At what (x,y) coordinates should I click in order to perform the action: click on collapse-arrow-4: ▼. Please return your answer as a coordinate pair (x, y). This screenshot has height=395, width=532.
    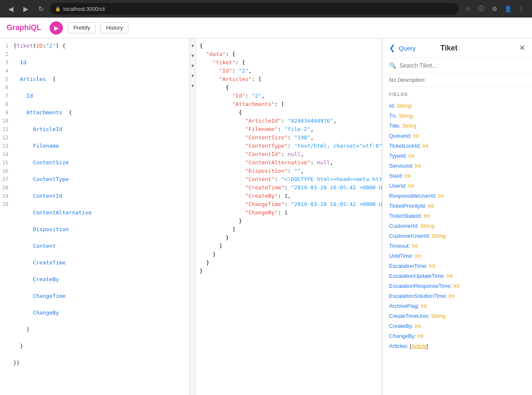
    Looking at the image, I should click on (192, 76).